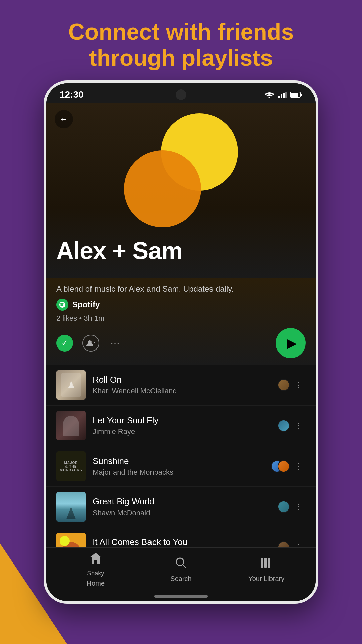  I want to click on header-tagline: Connect with friends through playlists, so click(181, 45).